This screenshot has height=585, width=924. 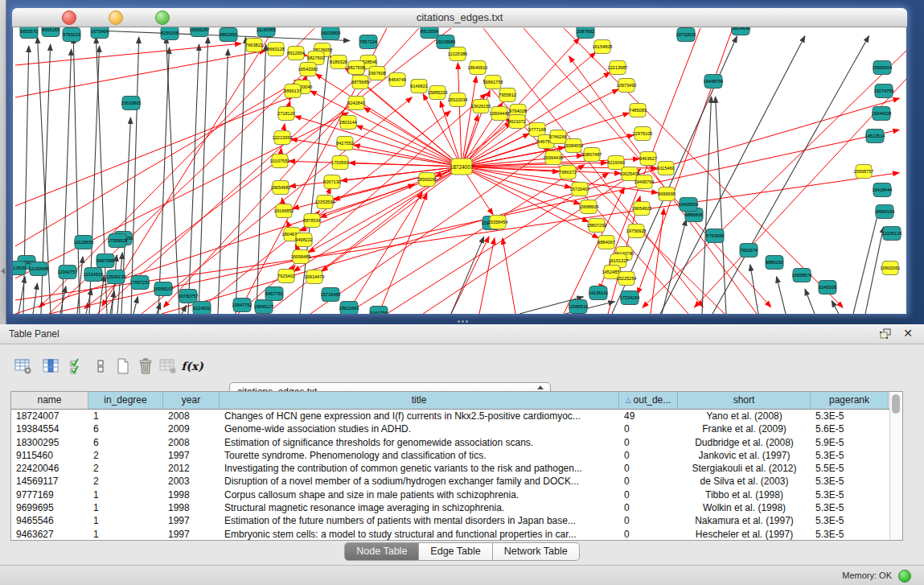 What do you see at coordinates (19, 269) in the screenshot?
I see `graph-node: 3913505` at bounding box center [19, 269].